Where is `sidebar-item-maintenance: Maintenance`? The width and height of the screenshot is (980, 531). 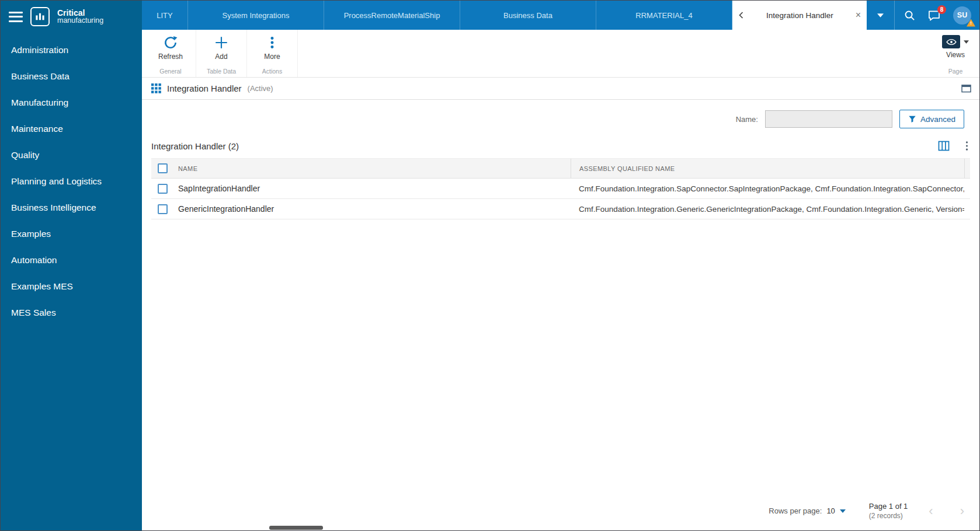
sidebar-item-maintenance: Maintenance is located at coordinates (71, 128).